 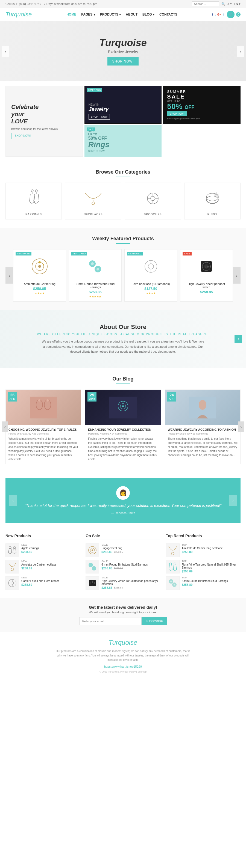 I want to click on product-4: SALE 12:00 High Jewelry décor pendant wa…, so click(x=207, y=276).